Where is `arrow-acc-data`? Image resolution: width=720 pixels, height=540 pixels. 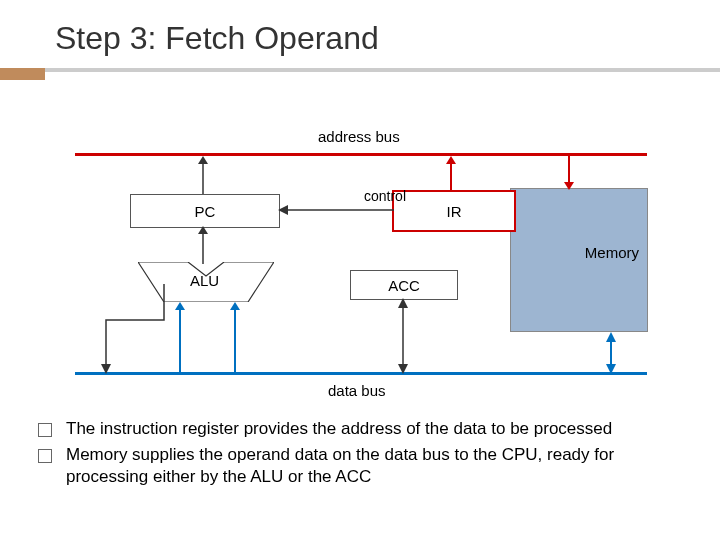 arrow-acc-data is located at coordinates (403, 336).